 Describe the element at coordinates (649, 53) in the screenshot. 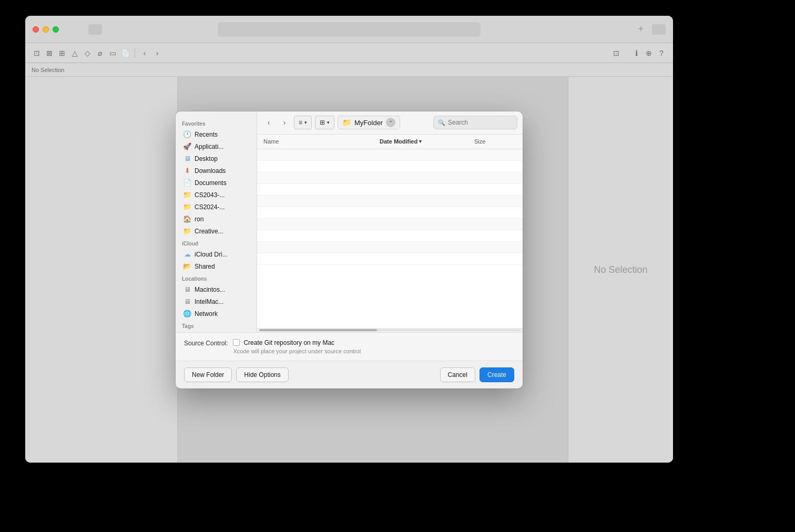

I see `history-icon: ⊕` at that location.